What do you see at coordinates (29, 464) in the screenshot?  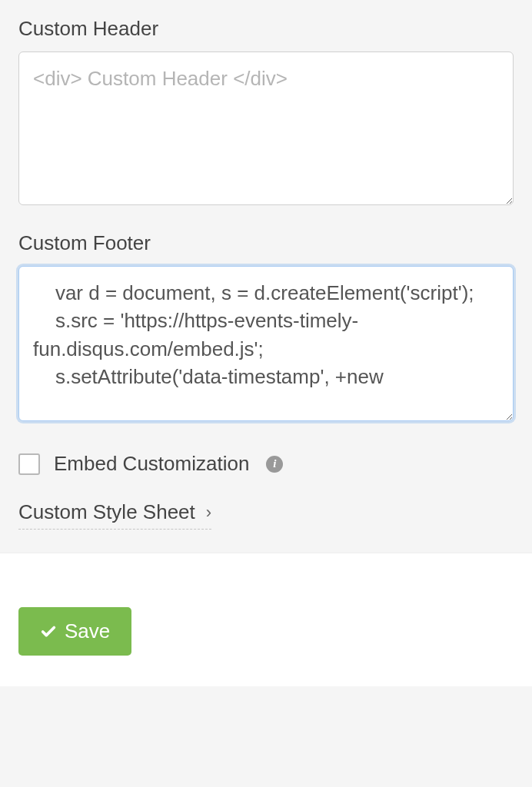 I see `embed-customization-checkbox` at bounding box center [29, 464].